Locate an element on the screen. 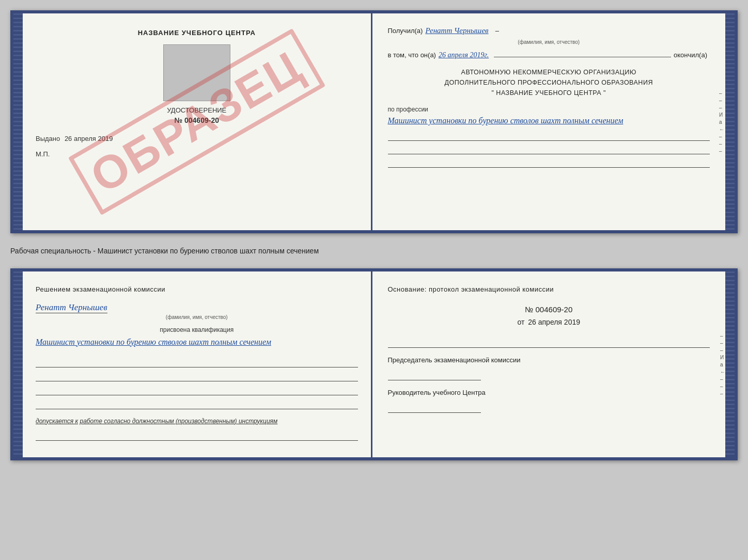 The height and width of the screenshot is (560, 748). rukovoditel-sign-line is located at coordinates (434, 407).